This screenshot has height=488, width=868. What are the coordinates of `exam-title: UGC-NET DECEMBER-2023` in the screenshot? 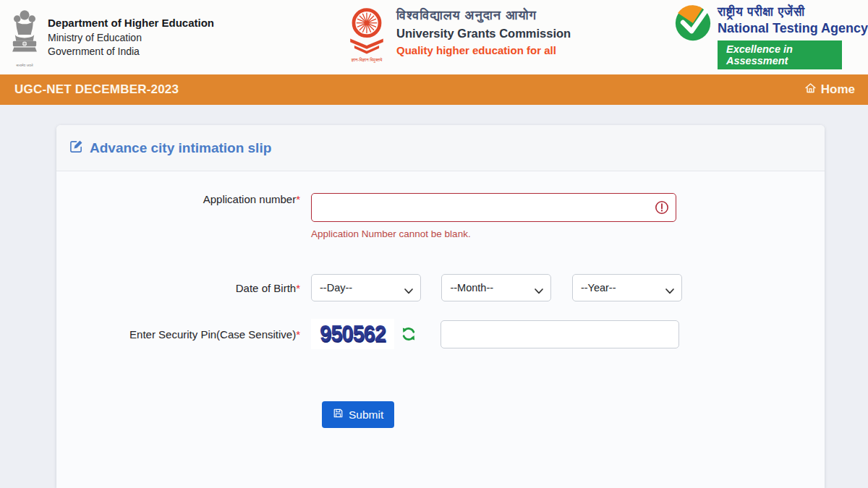 It's located at (97, 90).